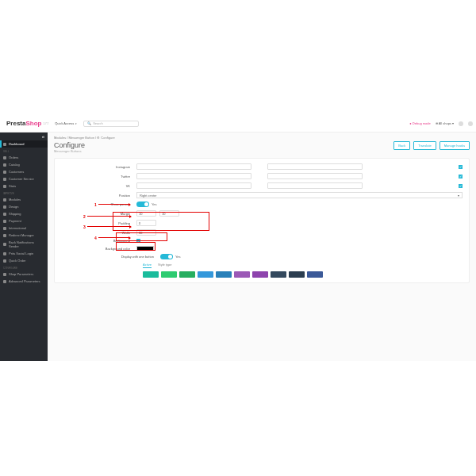 The width and height of the screenshot is (476, 476). Describe the element at coordinates (111, 124) in the screenshot. I see `search-input: 🔍 Search` at that location.